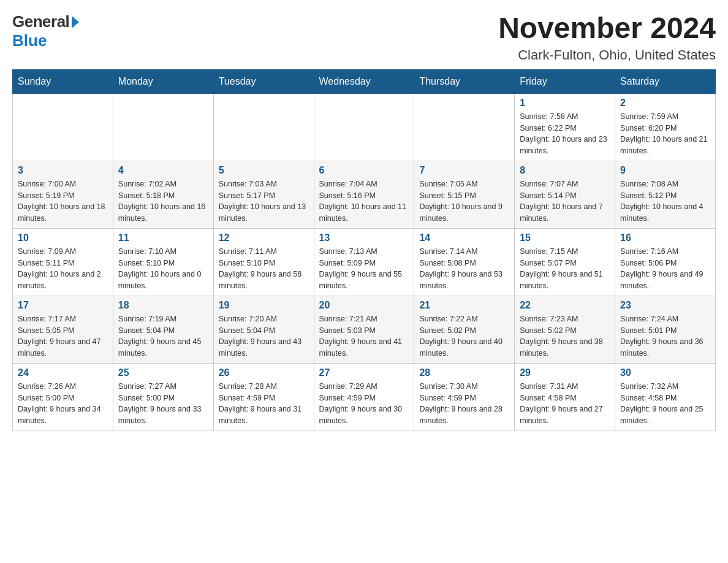 This screenshot has width=728, height=563. Describe the element at coordinates (565, 201) in the screenshot. I see `day-info: Sunrise: 7:07 AMSunset: 5:14 PMDaylight:…` at that location.